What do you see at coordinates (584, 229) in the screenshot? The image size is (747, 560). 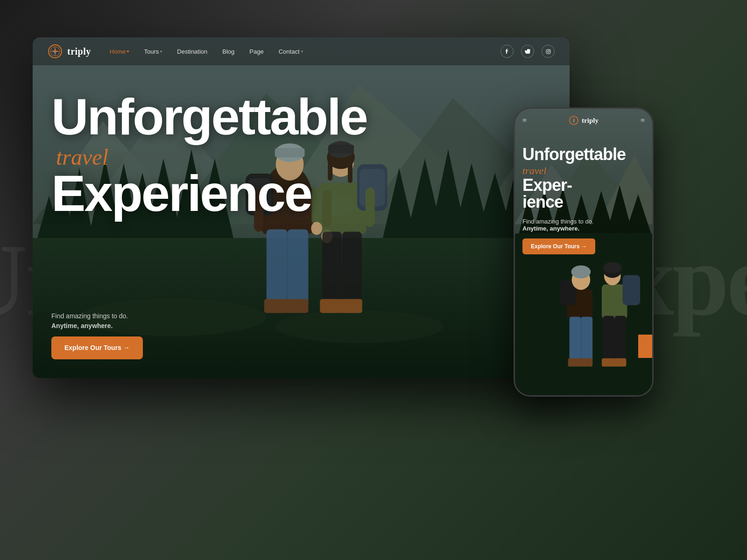 I see `mobile-subtitle-line2: Anytime, anywhere.` at bounding box center [584, 229].